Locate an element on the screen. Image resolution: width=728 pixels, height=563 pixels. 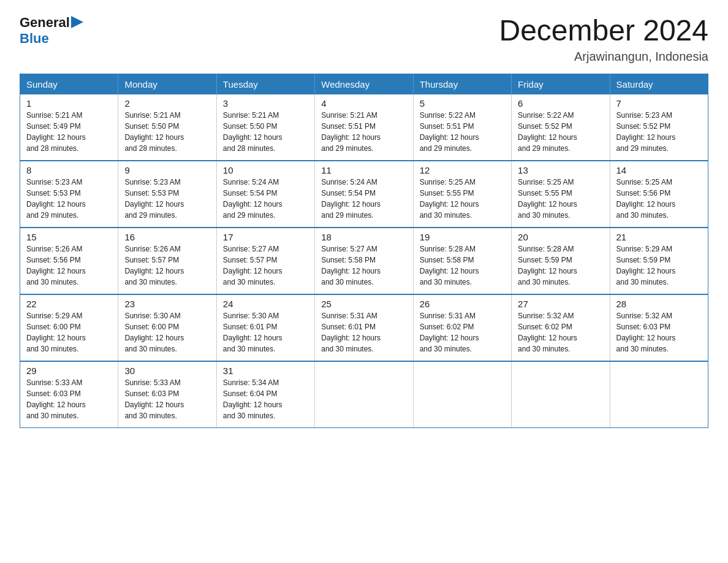
day-number: 24 is located at coordinates (266, 304).